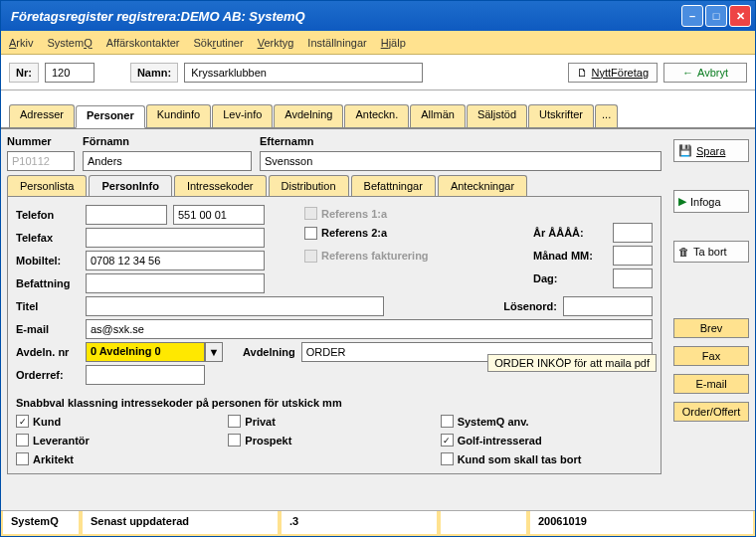  What do you see at coordinates (70, 43) in the screenshot?
I see `menu-systemq: SystemQ` at bounding box center [70, 43].